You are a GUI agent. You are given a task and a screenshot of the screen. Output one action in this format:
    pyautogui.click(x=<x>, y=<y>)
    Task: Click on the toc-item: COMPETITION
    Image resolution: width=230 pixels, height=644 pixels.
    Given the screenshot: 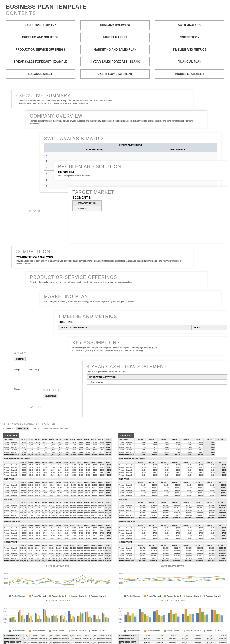 What is the action you would take?
    pyautogui.click(x=190, y=37)
    